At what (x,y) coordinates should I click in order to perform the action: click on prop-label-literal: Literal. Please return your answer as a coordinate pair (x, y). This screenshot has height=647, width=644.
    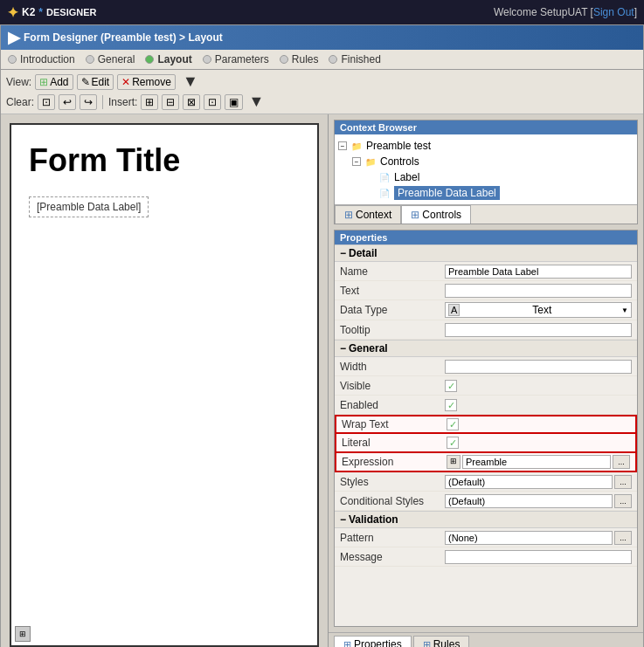
    Looking at the image, I should click on (394, 443).